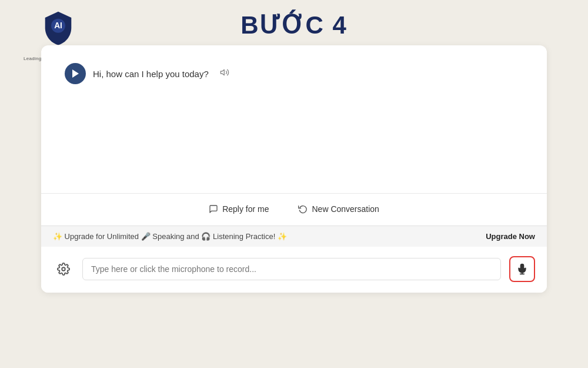 This screenshot has width=588, height=368. Describe the element at coordinates (246, 209) in the screenshot. I see `reply-label: Reply for me` at that location.